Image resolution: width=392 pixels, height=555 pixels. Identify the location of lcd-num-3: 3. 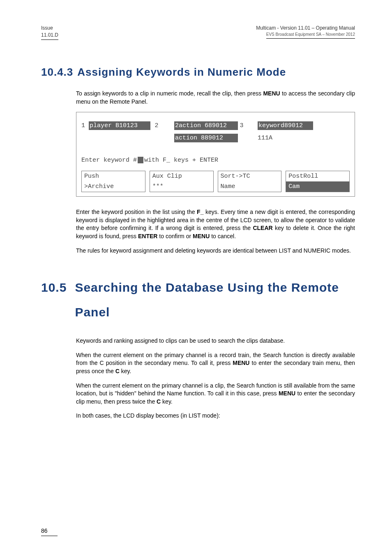
(242, 126).